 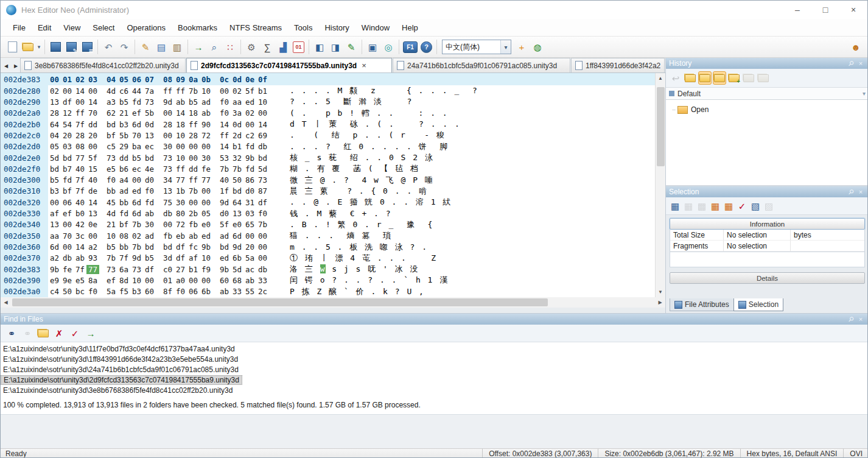 What do you see at coordinates (206, 180) in the screenshot?
I see `hex-byte: 77` at bounding box center [206, 180].